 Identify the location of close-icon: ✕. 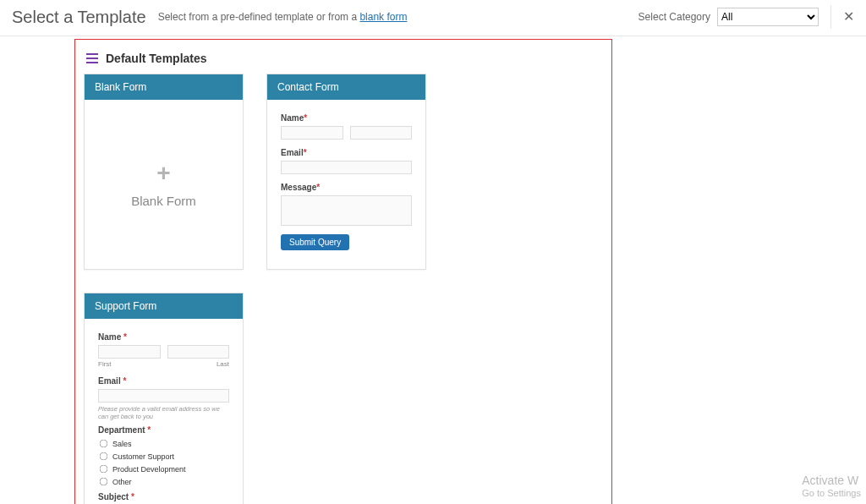
(849, 17).